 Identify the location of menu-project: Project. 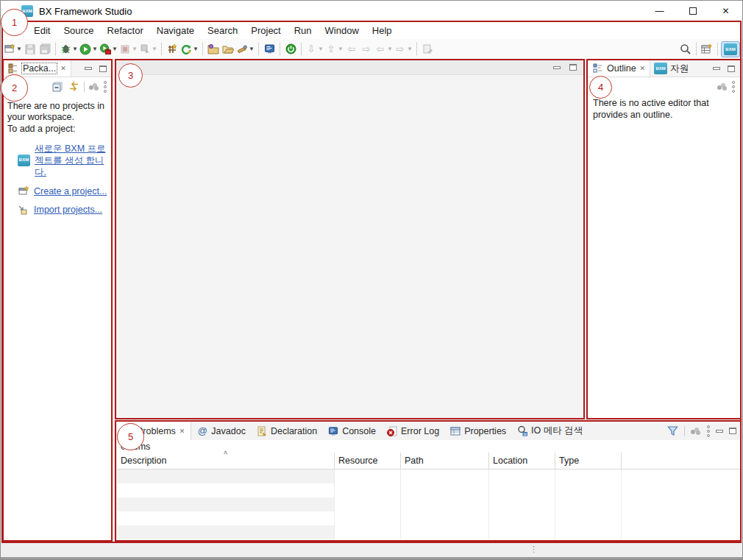
(266, 31).